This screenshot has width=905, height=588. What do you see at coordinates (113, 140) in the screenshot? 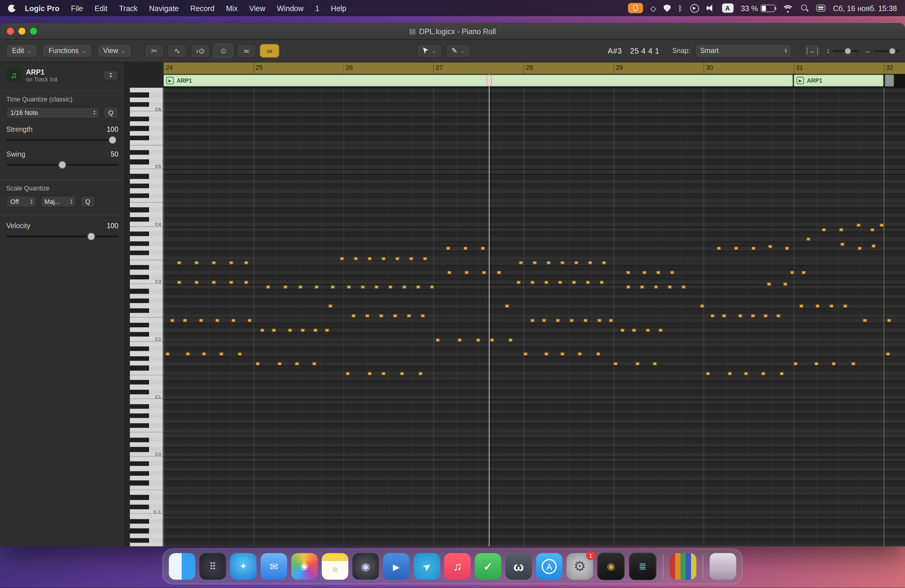
I see `strength-knob` at bounding box center [113, 140].